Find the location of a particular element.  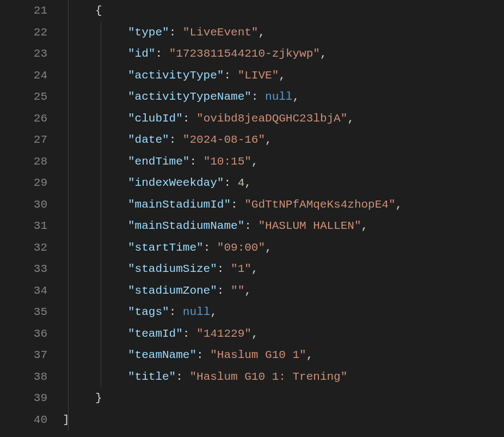

code-content: "clubId": "ovibd8jeaDQGHC23lbjA", is located at coordinates (208, 119).